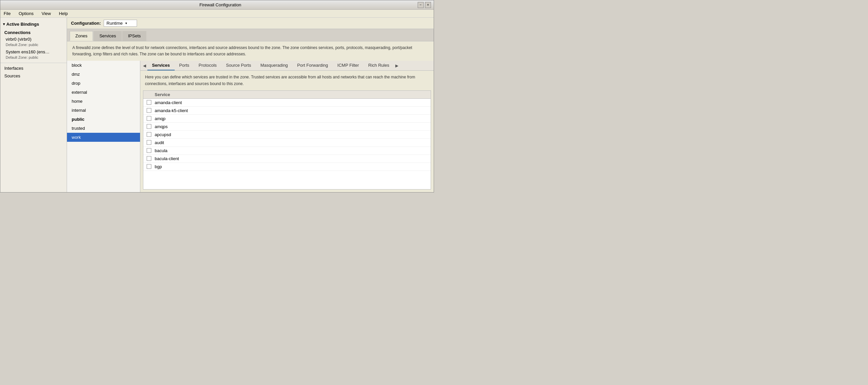 The width and height of the screenshot is (868, 385). I want to click on service-name-amqps: amqps, so click(161, 127).